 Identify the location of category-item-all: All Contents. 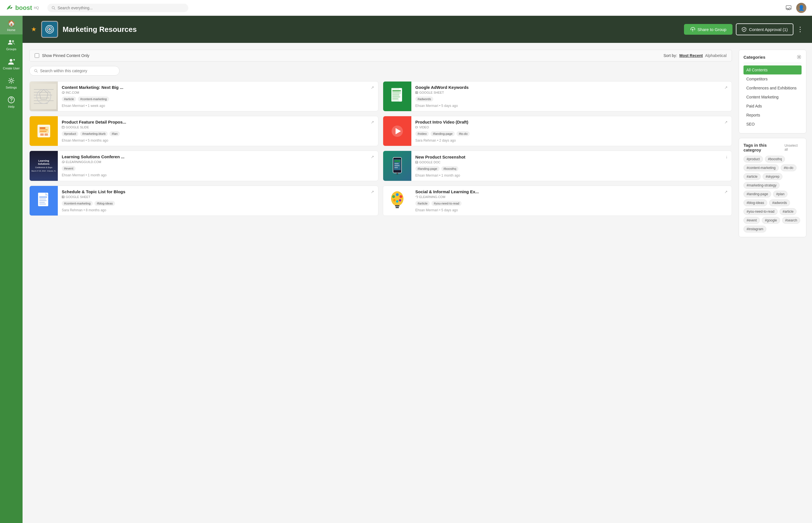
(772, 70).